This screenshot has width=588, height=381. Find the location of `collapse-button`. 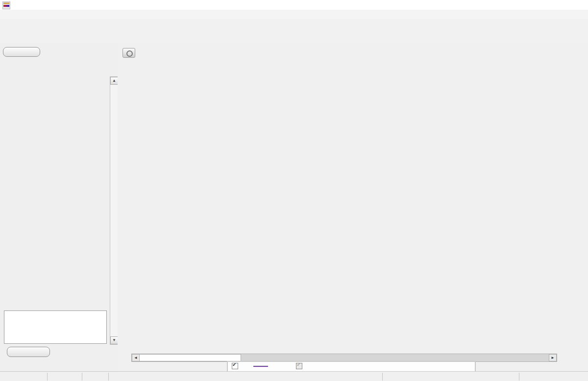

collapse-button is located at coordinates (22, 52).